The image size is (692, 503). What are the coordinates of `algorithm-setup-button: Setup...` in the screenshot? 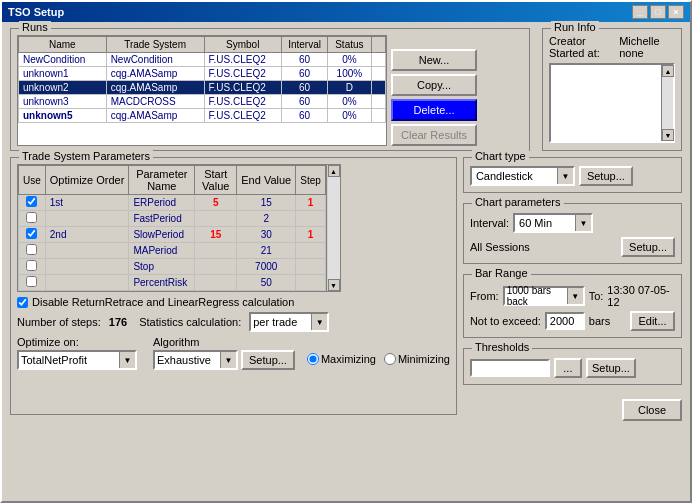 It's located at (268, 360).